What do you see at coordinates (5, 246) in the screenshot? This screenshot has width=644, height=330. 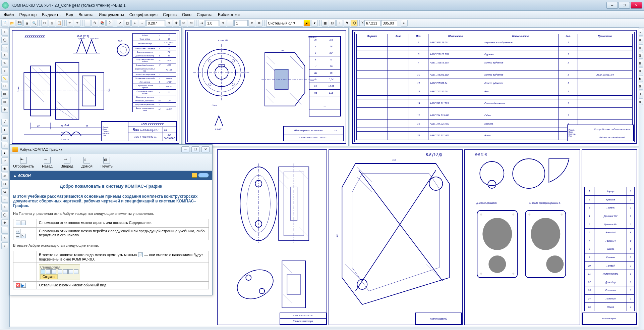 I see `auto-icon: ⟐` at bounding box center [5, 246].